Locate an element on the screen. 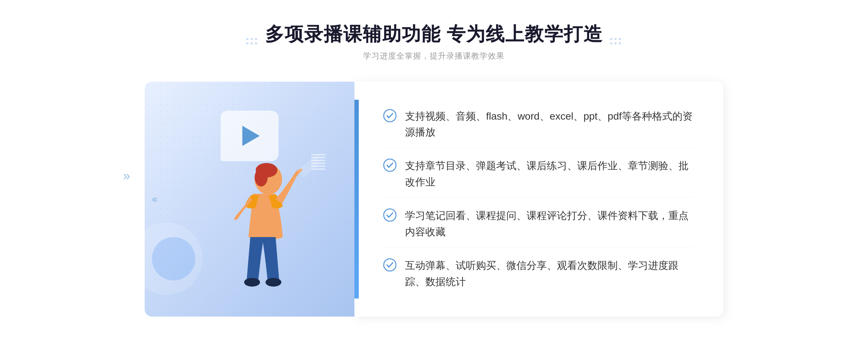  feature-text-2: 支持章节目录、弹题考试、课后练习、课后作业、章节测验、批改作业 is located at coordinates (550, 174).